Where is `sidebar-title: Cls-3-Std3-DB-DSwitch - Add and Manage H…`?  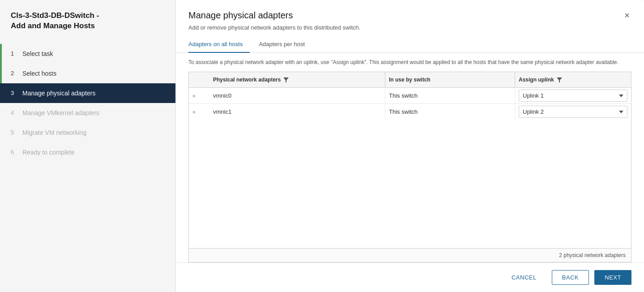 sidebar-title: Cls-3-Std3-DB-DSwitch - Add and Manage H… is located at coordinates (88, 27).